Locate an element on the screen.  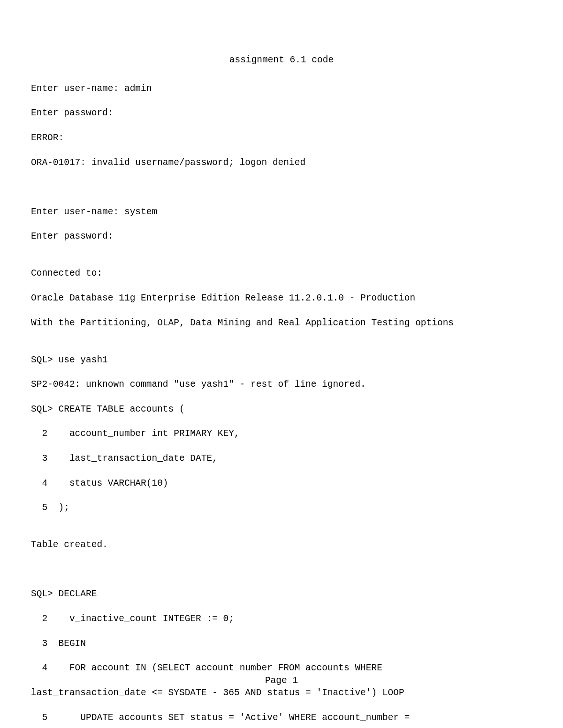
output-line: SP2-0042: unknown command "use yash1" - … is located at coordinates (282, 384).